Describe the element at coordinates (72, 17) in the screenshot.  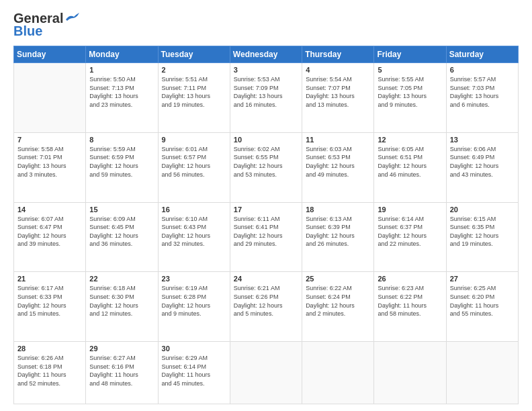
I see `logo-bird-icon` at that location.